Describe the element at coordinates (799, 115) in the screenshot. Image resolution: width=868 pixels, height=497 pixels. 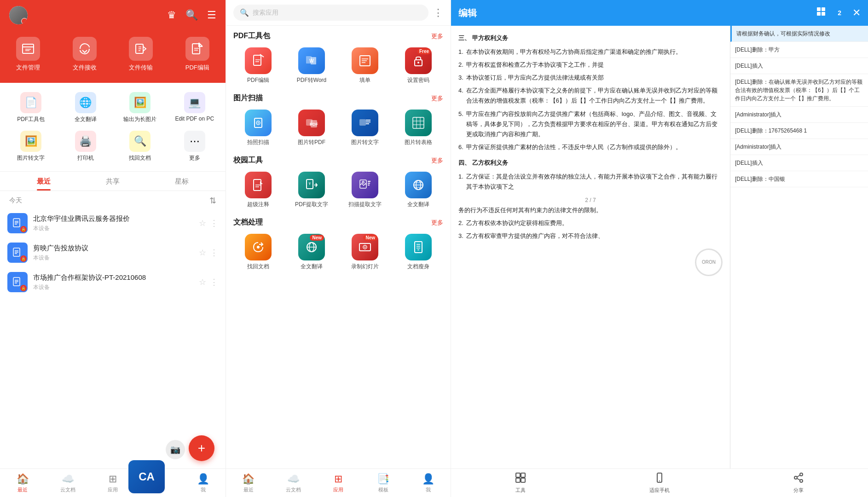
I see `comment-5: [Administrator]插入` at that location.